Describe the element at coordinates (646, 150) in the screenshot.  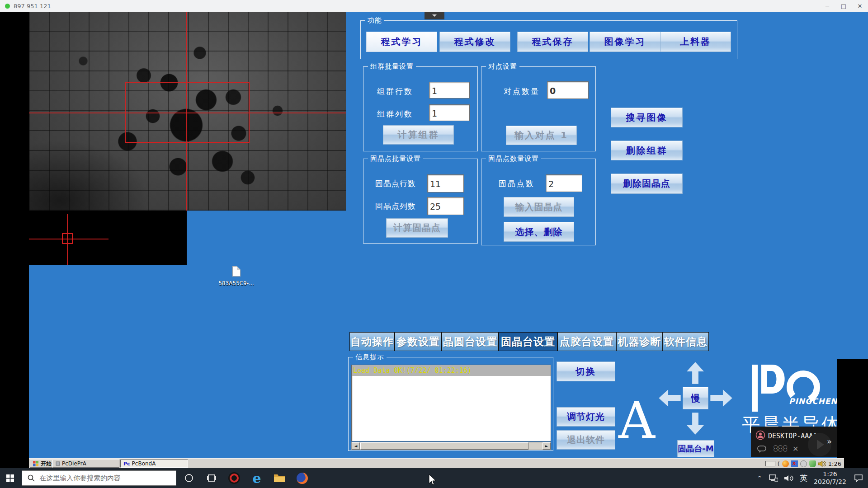
I see `delete-group-button: 删除组群` at that location.